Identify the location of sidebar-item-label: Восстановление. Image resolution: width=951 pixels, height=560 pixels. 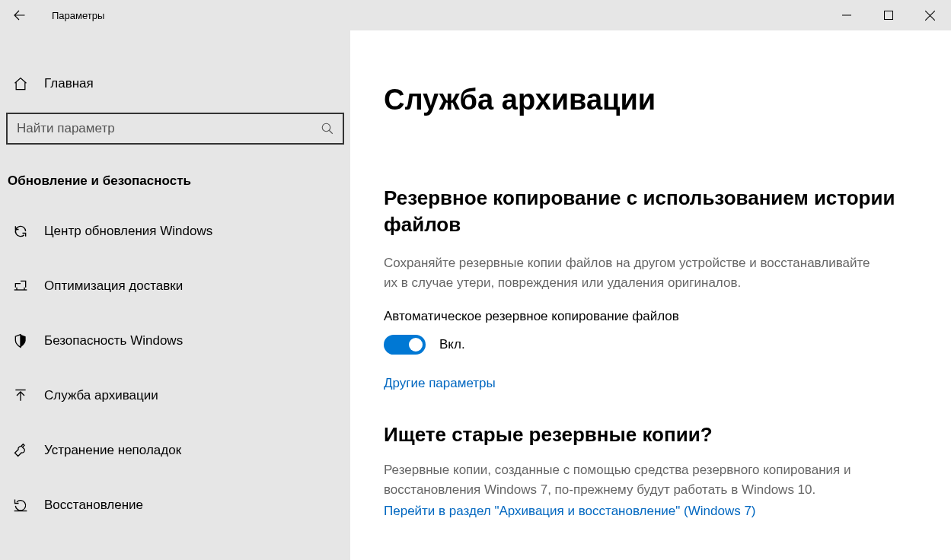
(94, 505).